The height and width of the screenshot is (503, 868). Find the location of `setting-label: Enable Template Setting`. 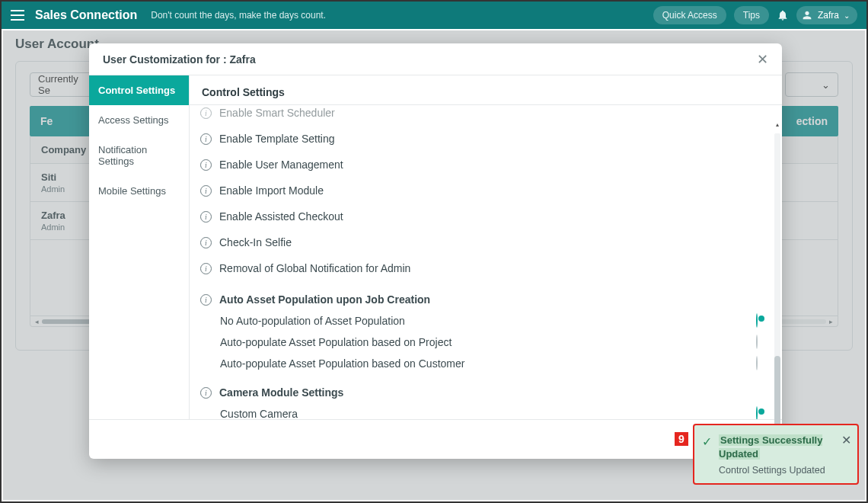

setting-label: Enable Template Setting is located at coordinates (277, 139).